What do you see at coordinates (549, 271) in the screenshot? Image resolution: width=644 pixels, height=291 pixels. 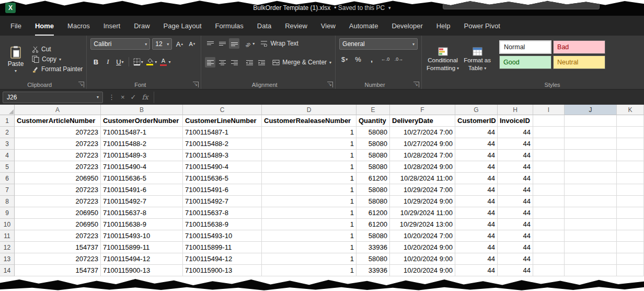 I see `cell-I14` at bounding box center [549, 271].